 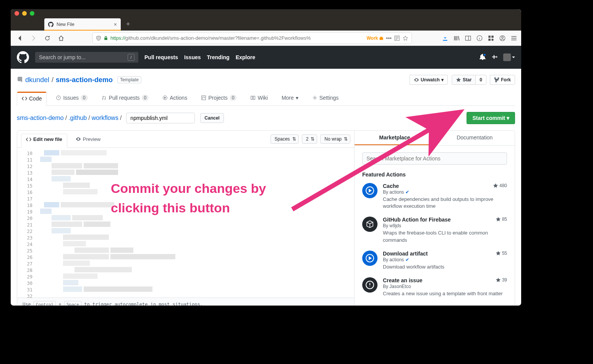 I want to click on action-stars: 85, so click(x=501, y=219).